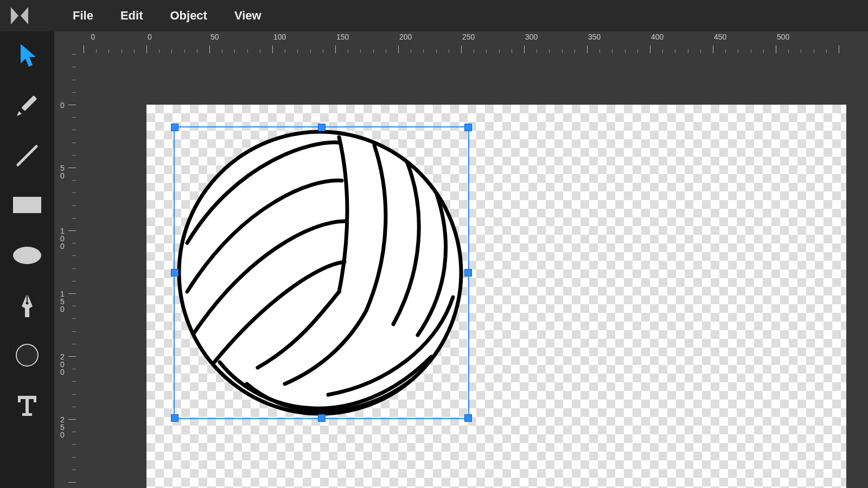  I want to click on ruler-h-label: 500, so click(783, 37).